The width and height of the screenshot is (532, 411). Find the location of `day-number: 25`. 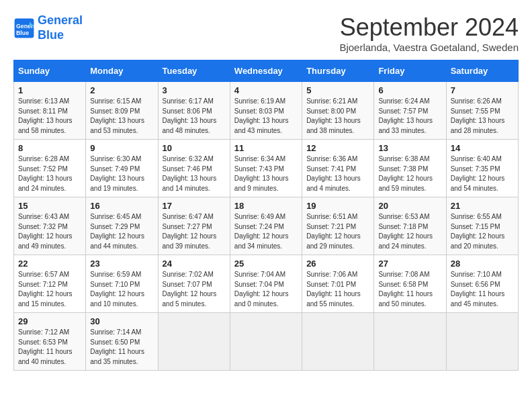

day-number: 25 is located at coordinates (266, 263).